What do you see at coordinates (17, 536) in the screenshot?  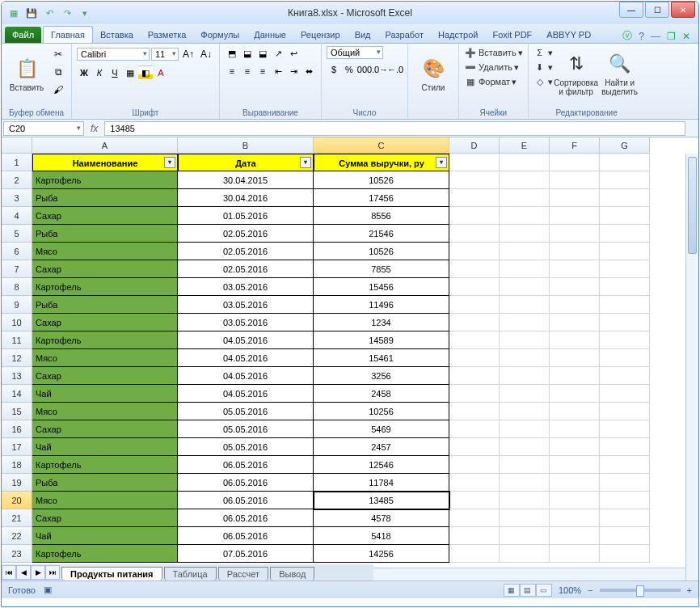 I see `row-header-22: 22` at bounding box center [17, 536].